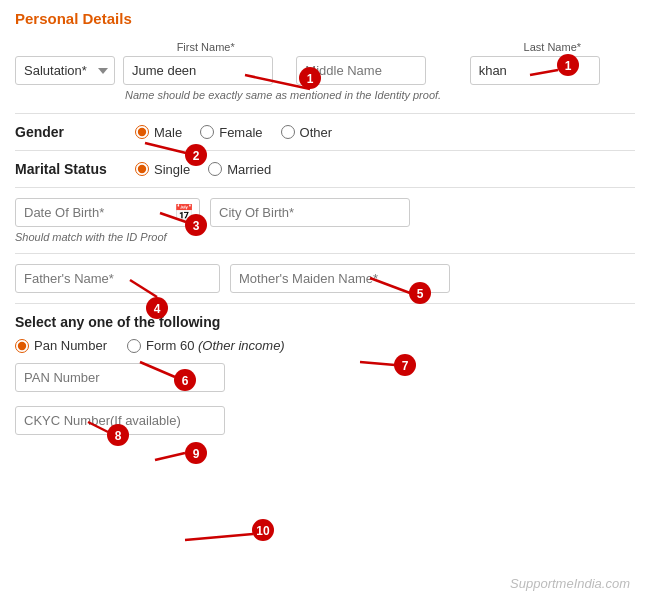 This screenshot has width=650, height=606. What do you see at coordinates (108, 212) in the screenshot?
I see `dob-wrapper: 📅` at bounding box center [108, 212].